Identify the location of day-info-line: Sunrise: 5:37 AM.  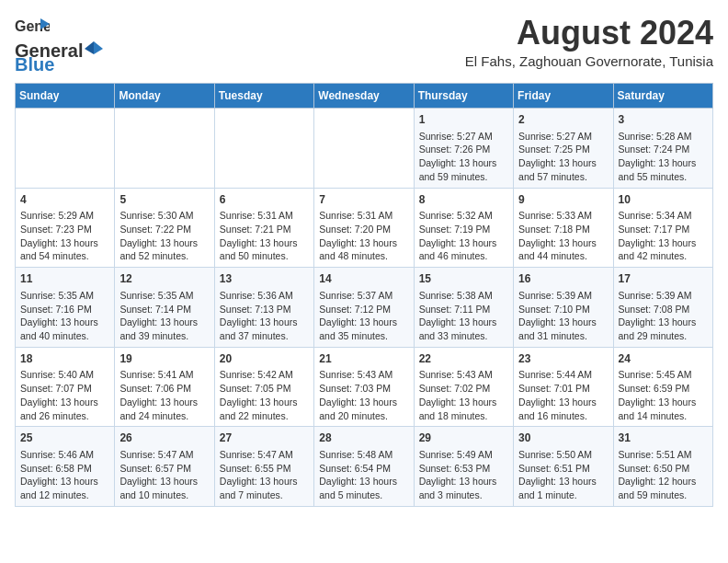
(364, 296).